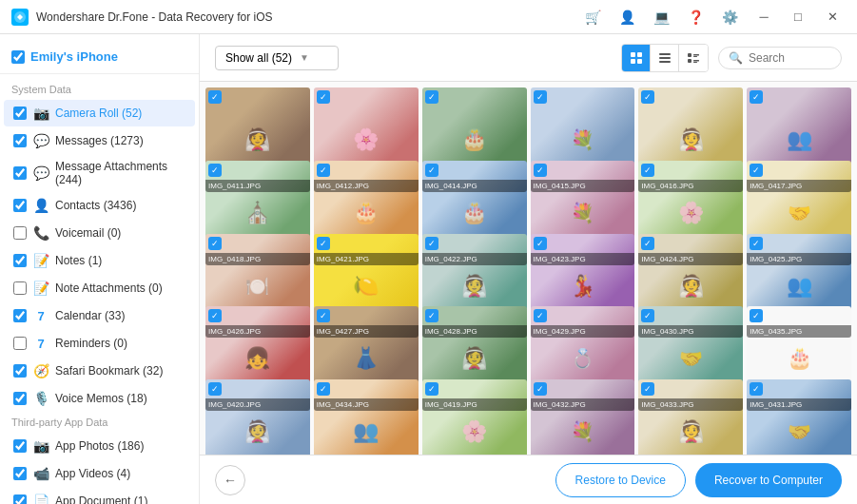 The height and width of the screenshot is (504, 857). Describe the element at coordinates (99, 343) in the screenshot. I see `sidebar-item-reminders: 7 Reminders (0)` at that location.